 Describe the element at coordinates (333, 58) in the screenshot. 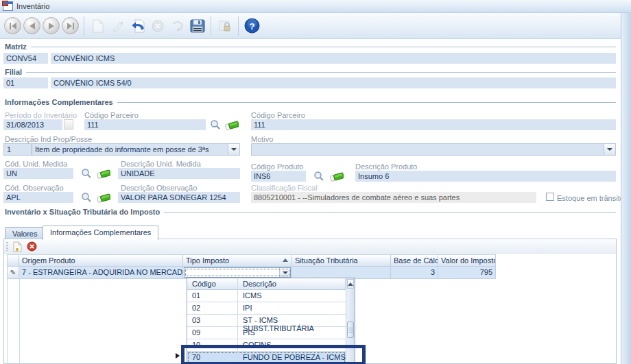

I see `matriz-description-field: CONVÊNIO ICMS` at that location.